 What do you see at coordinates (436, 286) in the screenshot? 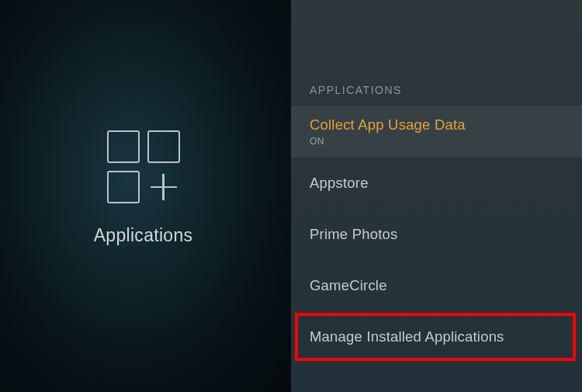
I see `menu-item-title: GameCircle` at bounding box center [436, 286].